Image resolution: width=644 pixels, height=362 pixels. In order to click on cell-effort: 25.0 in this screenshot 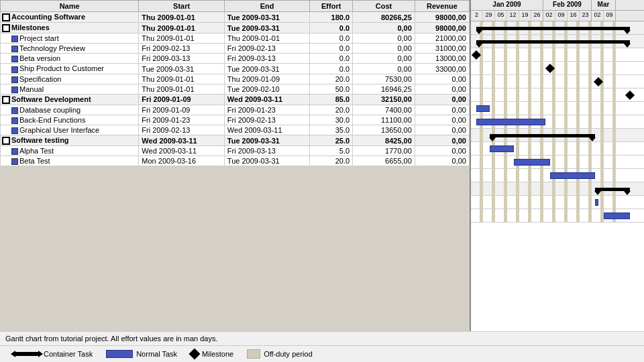, I will do `click(331, 141)`.